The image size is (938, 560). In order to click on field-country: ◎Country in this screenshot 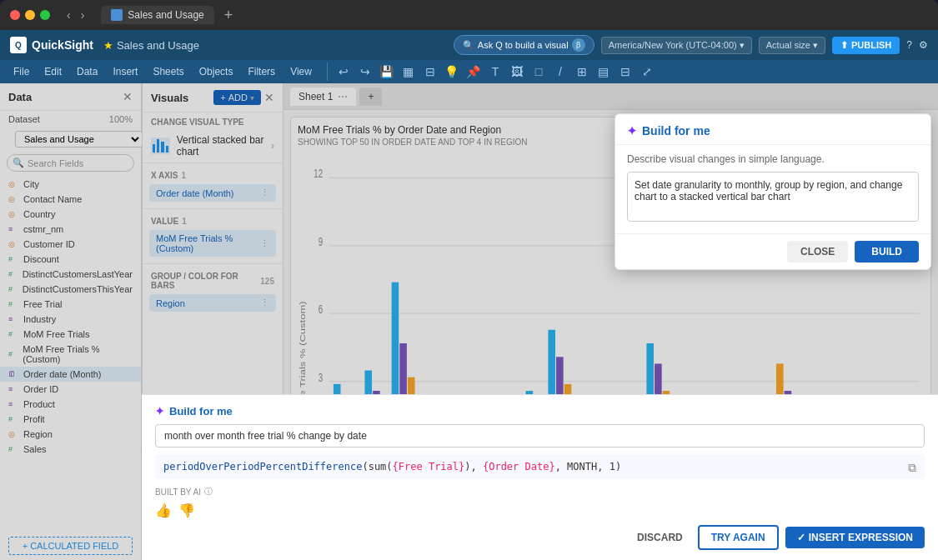, I will do `click(70, 214)`.